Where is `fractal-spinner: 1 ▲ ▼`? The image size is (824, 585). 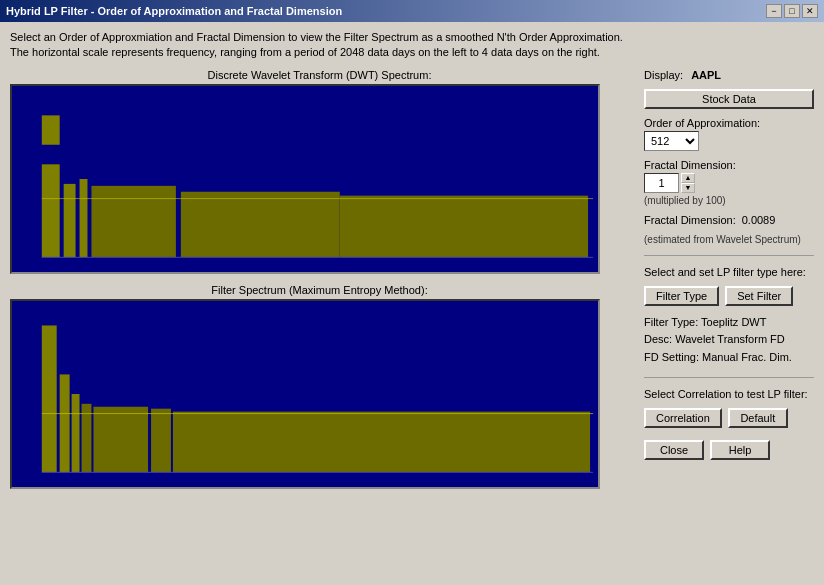
fractal-spinner: 1 ▲ ▼ is located at coordinates (729, 183).